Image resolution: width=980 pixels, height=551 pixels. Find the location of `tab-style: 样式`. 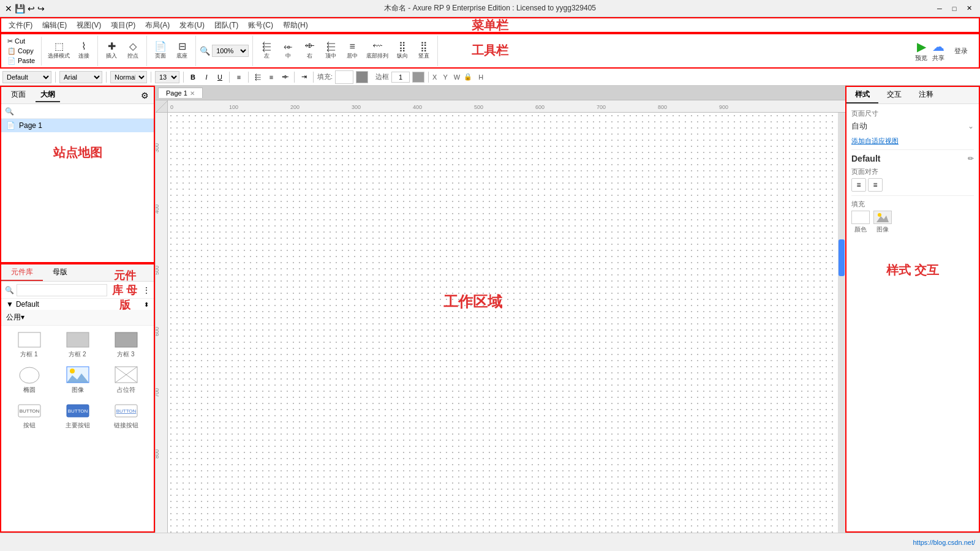

tab-style: 样式 is located at coordinates (862, 96).